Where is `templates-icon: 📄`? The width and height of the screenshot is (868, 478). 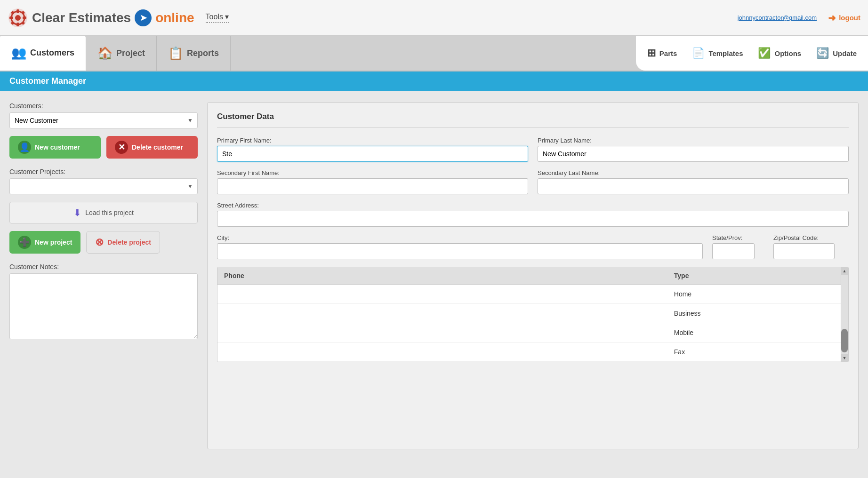 templates-icon: 📄 is located at coordinates (699, 53).